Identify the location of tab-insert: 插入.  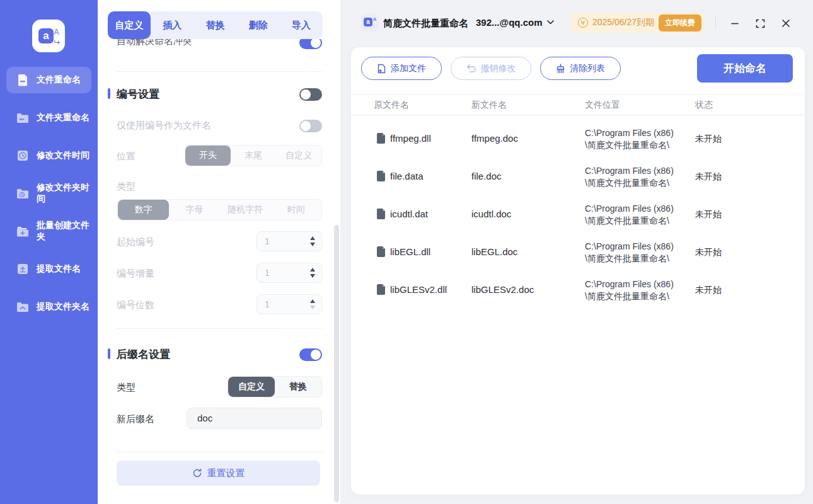
(172, 25).